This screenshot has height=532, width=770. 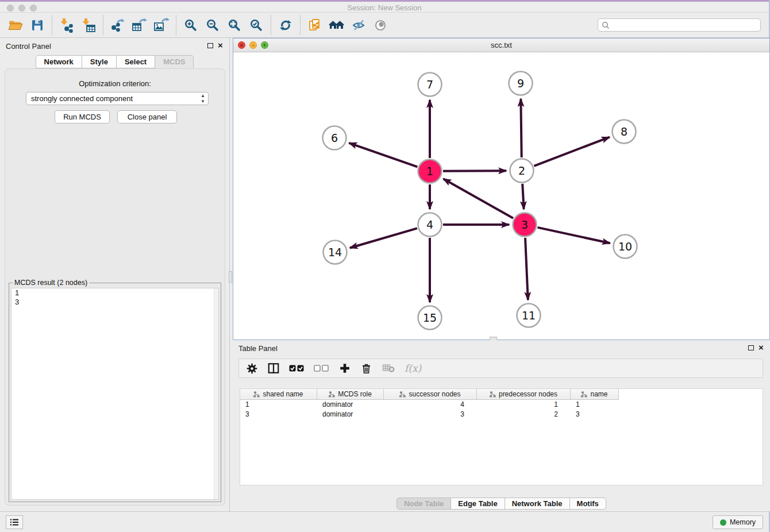 I want to click on toolbar-separator, so click(x=176, y=25).